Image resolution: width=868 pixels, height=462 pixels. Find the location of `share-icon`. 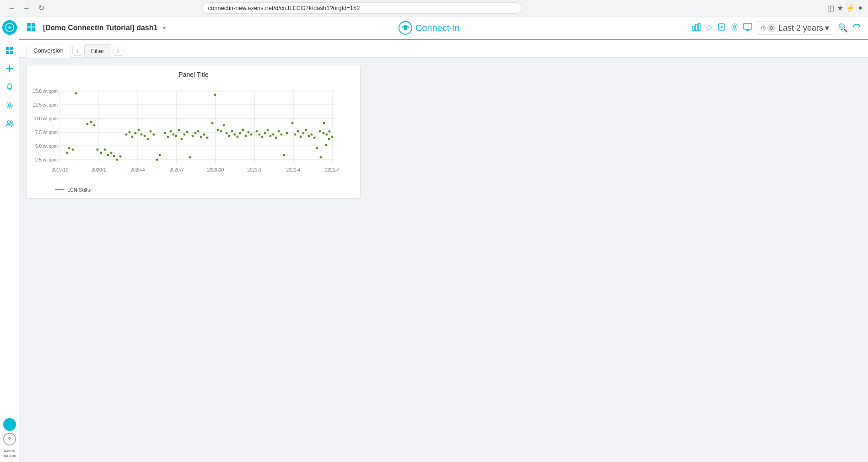

share-icon is located at coordinates (722, 28).